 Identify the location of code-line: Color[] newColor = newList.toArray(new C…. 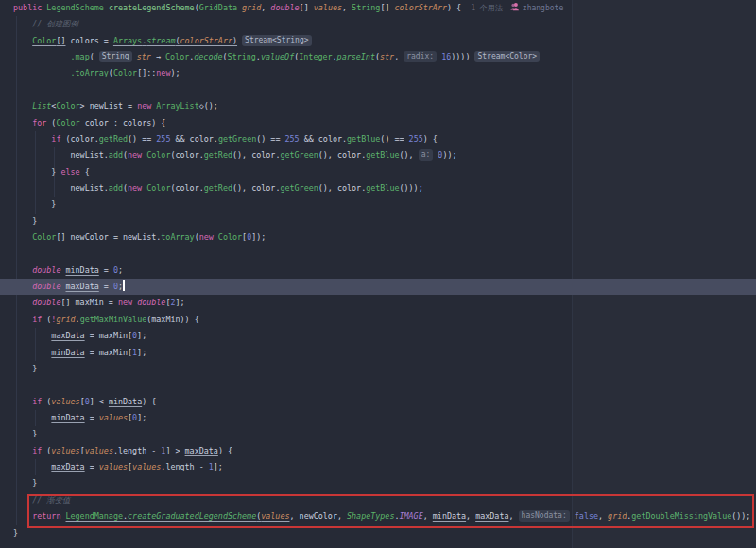
(378, 238).